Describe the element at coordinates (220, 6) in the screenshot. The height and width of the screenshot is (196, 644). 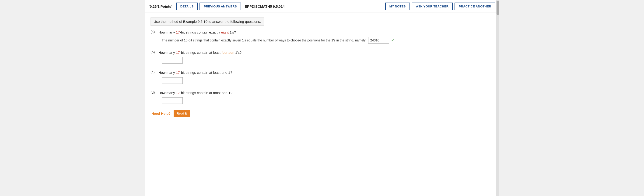
I see `previous-answers-button: PREVIOUS ANSWERS` at that location.